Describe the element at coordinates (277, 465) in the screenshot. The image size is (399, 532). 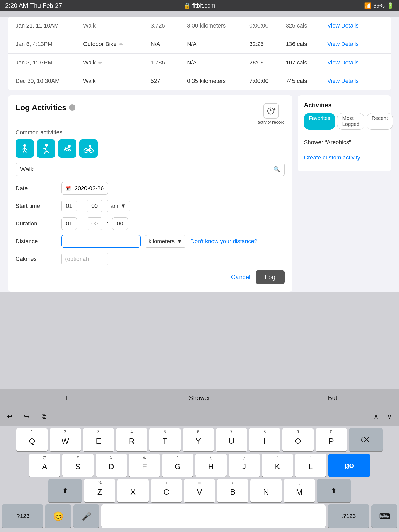
I see `key-k: 'K` at that location.